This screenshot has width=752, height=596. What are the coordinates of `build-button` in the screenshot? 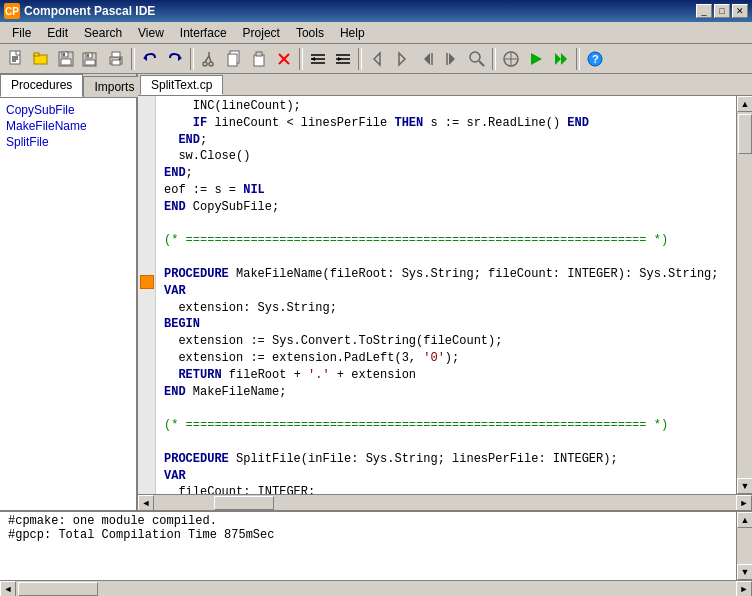 It's located at (511, 59).